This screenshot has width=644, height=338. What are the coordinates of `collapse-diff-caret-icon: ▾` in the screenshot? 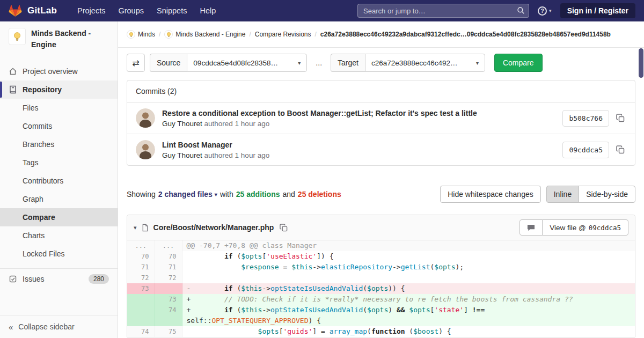 It's located at (135, 227).